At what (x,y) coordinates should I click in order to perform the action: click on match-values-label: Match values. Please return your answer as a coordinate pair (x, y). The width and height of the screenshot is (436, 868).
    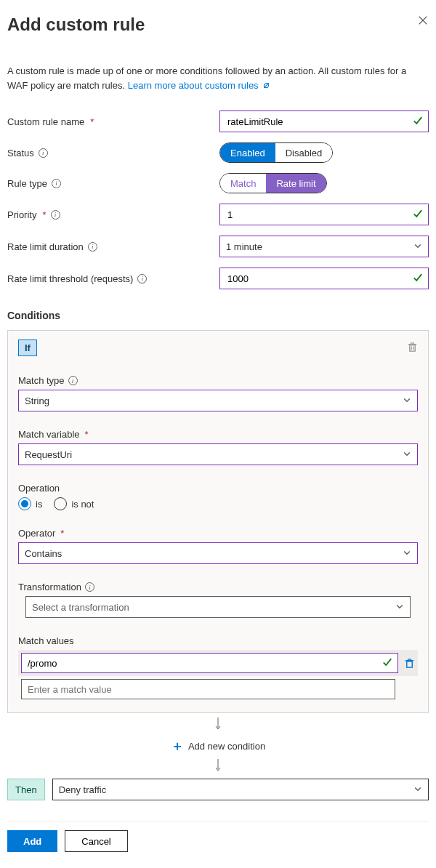
    Looking at the image, I should click on (47, 641).